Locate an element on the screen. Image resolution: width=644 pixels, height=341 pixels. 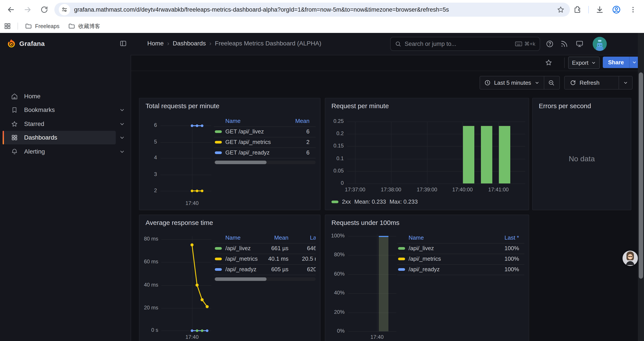
forward-icon is located at coordinates (28, 10).